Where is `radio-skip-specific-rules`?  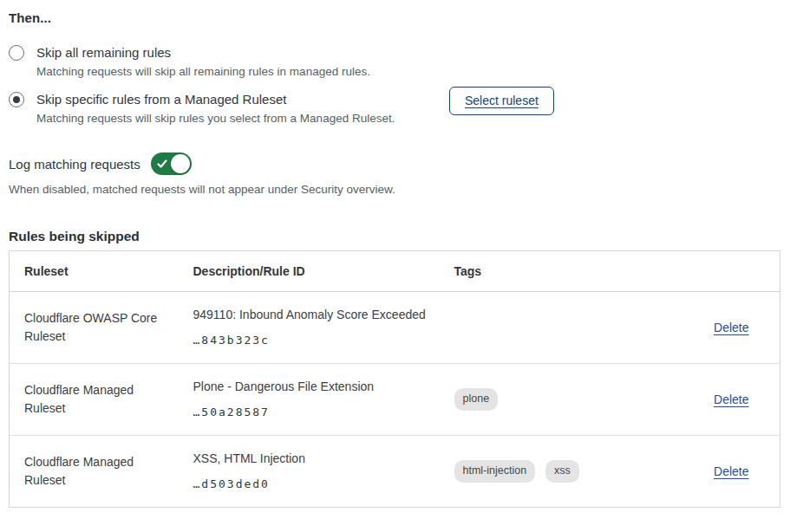
radio-skip-specific-rules is located at coordinates (16, 100).